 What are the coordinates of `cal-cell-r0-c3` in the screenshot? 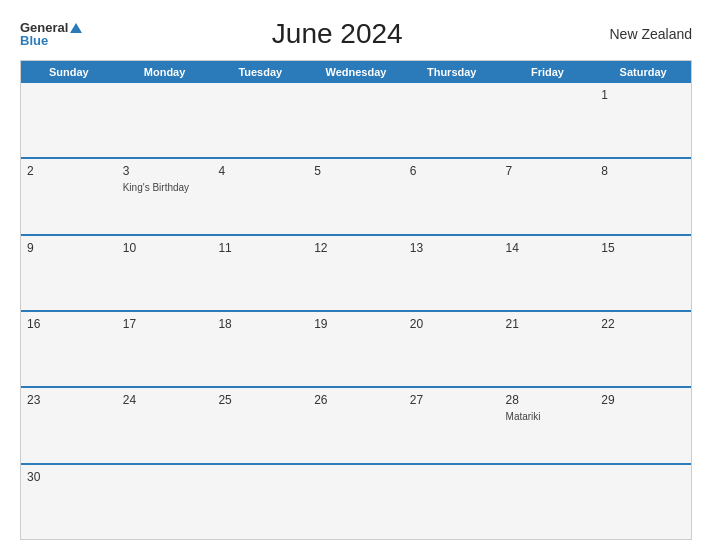 It's located at (356, 120).